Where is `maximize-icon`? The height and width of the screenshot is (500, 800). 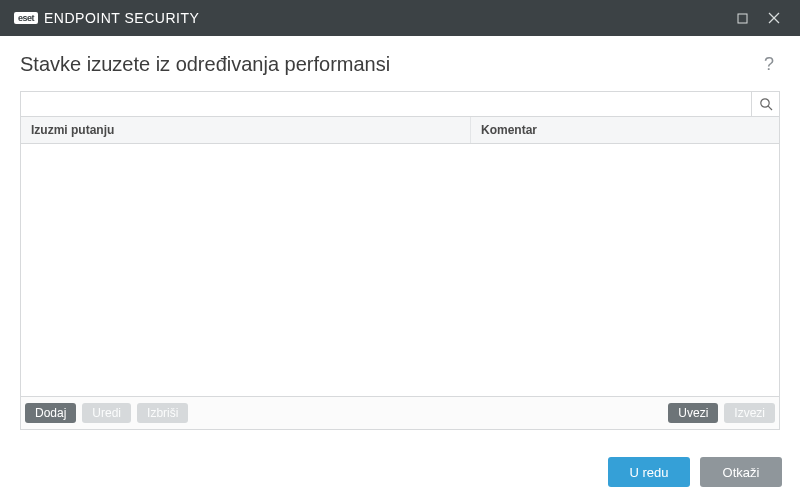
maximize-icon is located at coordinates (742, 18).